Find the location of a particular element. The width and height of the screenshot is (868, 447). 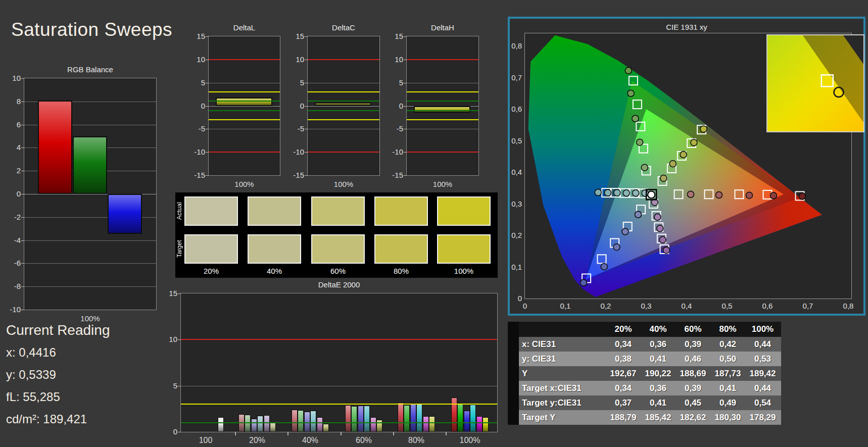

table-header-label is located at coordinates (562, 329).